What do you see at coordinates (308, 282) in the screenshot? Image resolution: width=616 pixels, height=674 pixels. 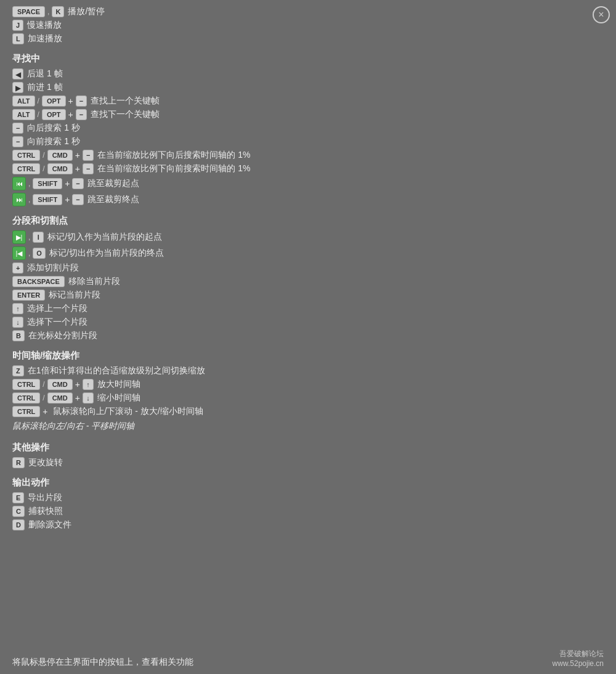 I see `shortcut-row-remove-segment: BACKSPACE 移除当前片段` at bounding box center [308, 282].